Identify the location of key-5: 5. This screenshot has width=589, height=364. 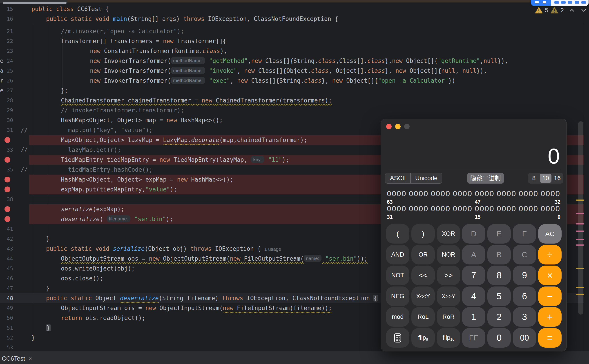
(499, 296).